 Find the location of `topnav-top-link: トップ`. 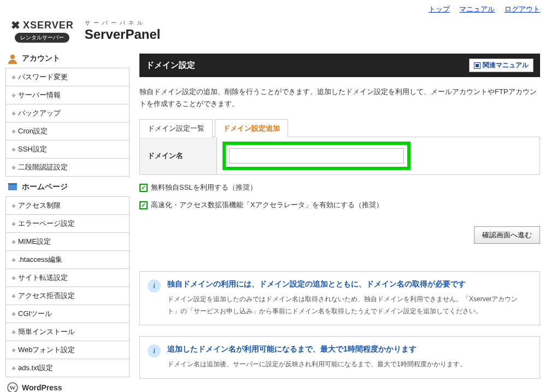

topnav-top-link: トップ is located at coordinates (439, 9).